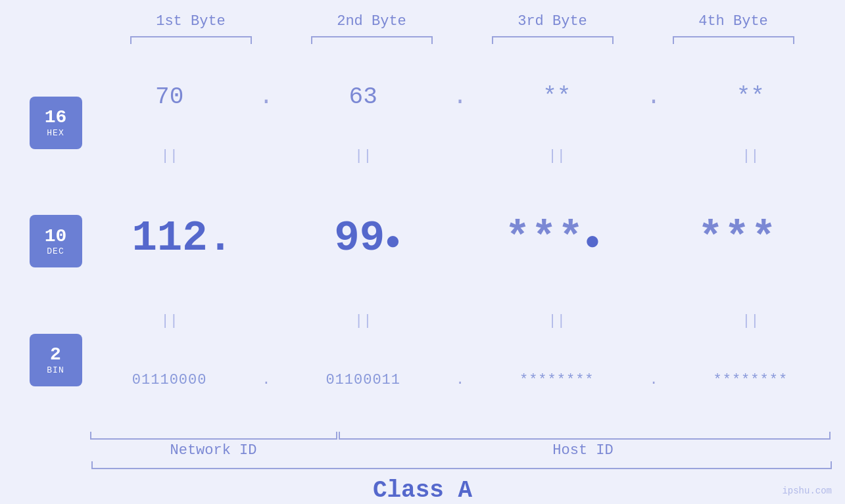 The width and height of the screenshot is (845, 504). What do you see at coordinates (363, 156) in the screenshot?
I see `sep1-byte2: ||` at bounding box center [363, 156].